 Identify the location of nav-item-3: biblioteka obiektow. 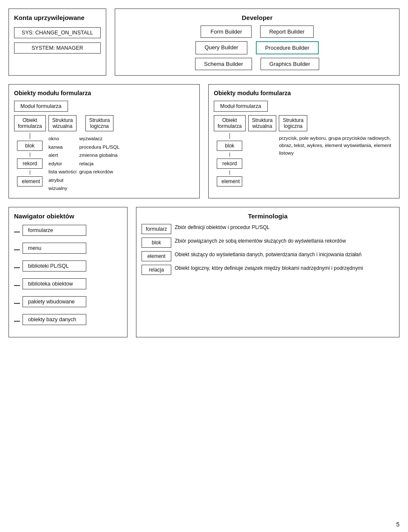
(54, 284).